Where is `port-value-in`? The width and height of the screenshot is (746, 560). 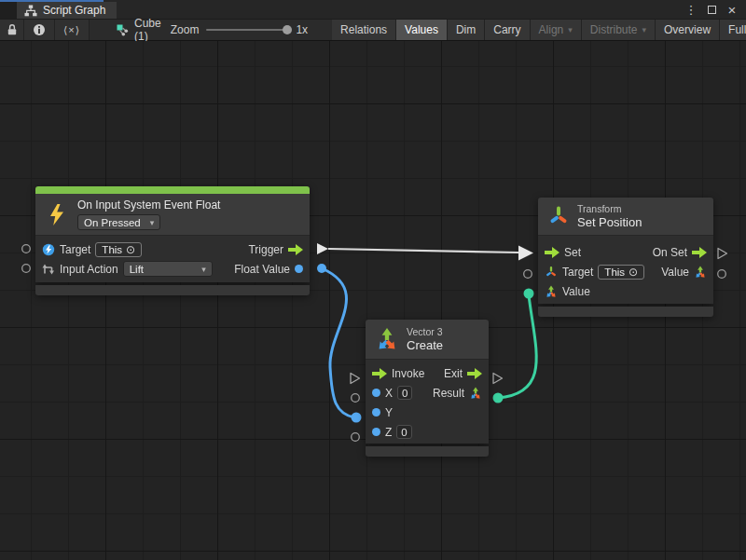 port-value-in is located at coordinates (530, 294).